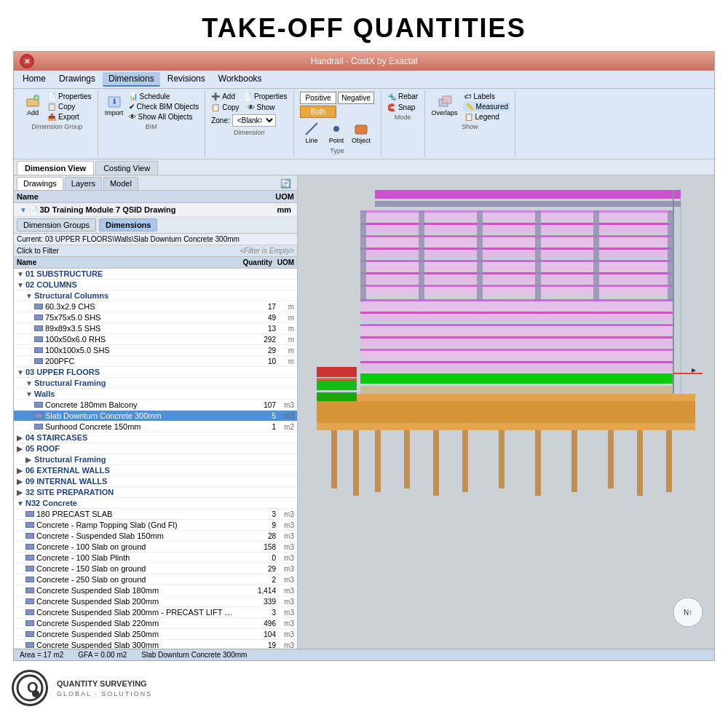  I want to click on dim-tab-dimensions: Dimensions, so click(128, 225).